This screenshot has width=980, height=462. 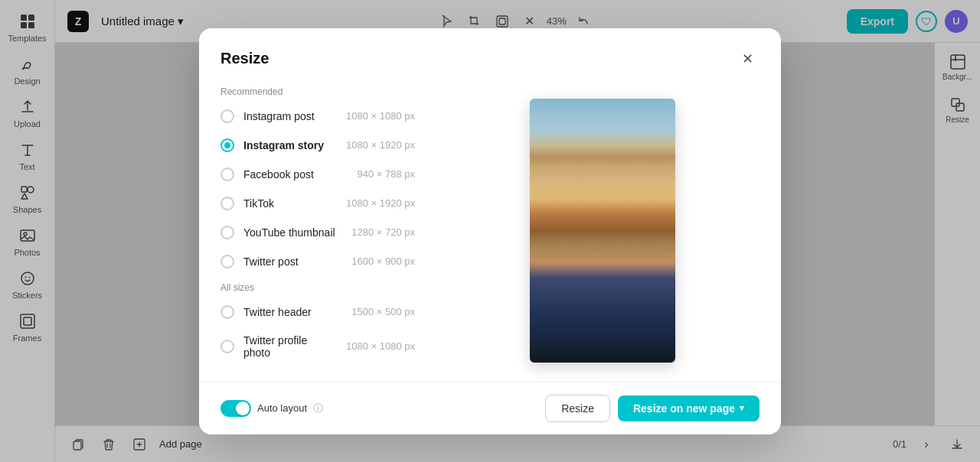 What do you see at coordinates (227, 203) in the screenshot?
I see `radio-tiktok` at bounding box center [227, 203].